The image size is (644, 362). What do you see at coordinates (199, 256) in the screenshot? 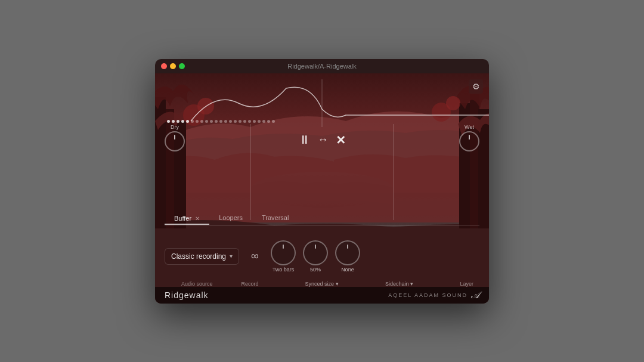
I see `source-label: Classic recording` at bounding box center [199, 256].